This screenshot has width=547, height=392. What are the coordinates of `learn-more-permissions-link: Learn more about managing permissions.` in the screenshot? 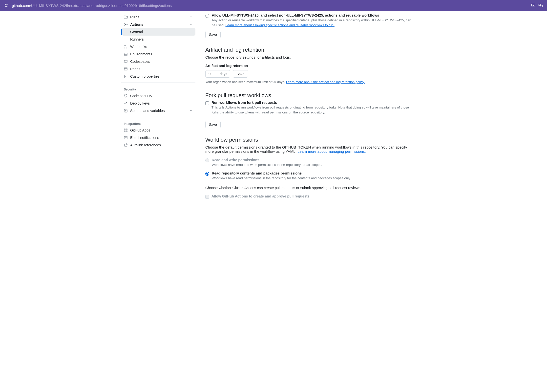 It's located at (332, 151).